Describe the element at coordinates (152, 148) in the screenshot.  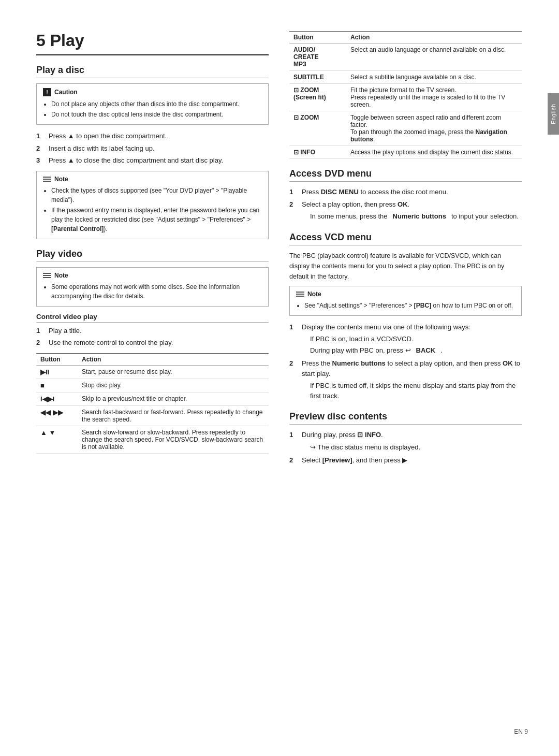
I see `play-disc-steps: 1 Press ▲ to open the disc compartment. …` at that location.